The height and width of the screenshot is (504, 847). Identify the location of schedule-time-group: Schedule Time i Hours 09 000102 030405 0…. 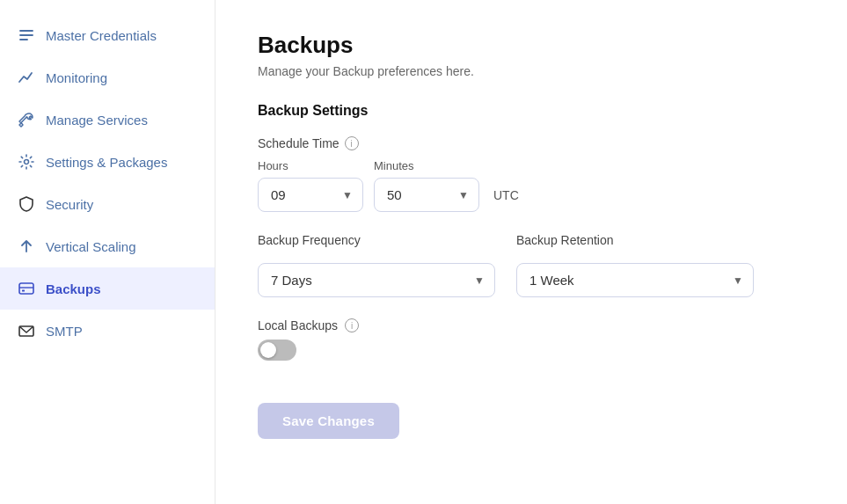
(531, 174).